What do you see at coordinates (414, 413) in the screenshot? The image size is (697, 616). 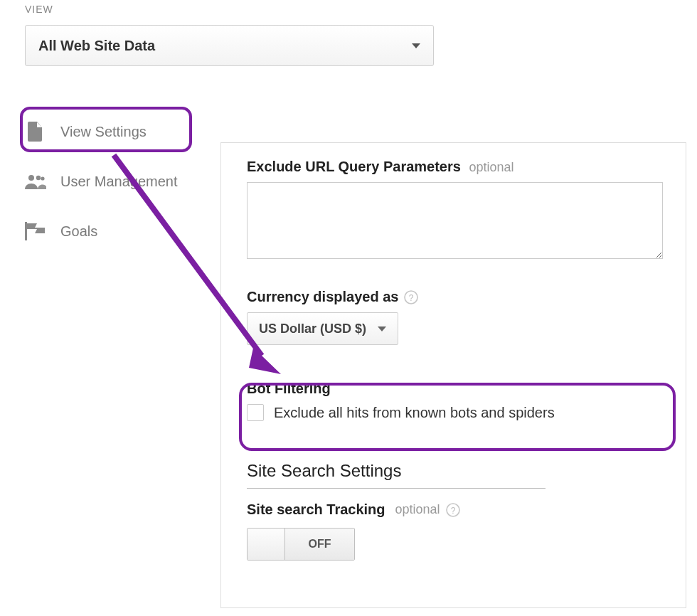 I see `bot-filtering-checkbox-label: Exclude all hits from known bots and spi…` at bounding box center [414, 413].